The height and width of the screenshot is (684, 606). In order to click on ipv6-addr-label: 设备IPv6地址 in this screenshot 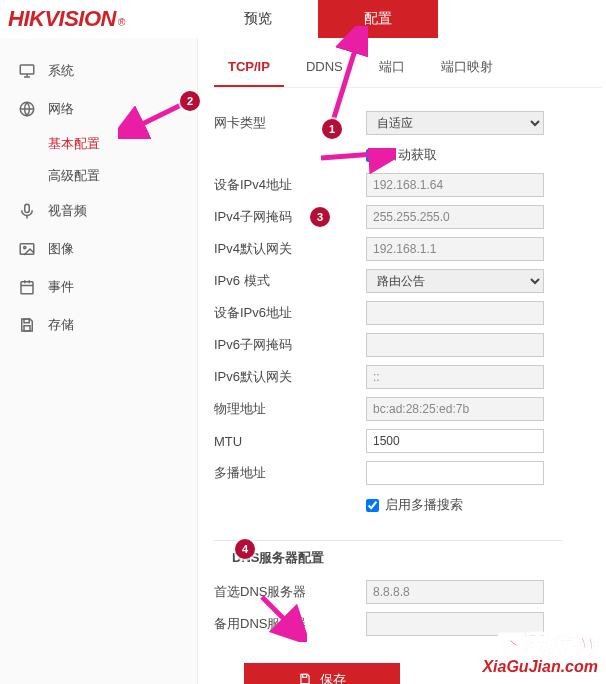, I will do `click(290, 313)`.